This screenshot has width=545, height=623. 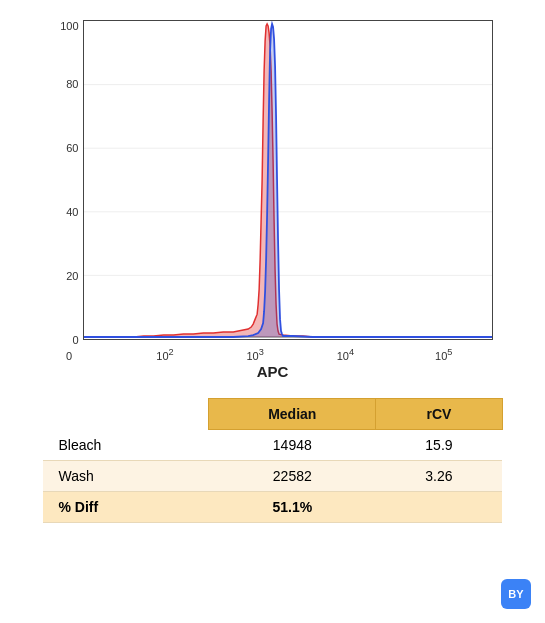 What do you see at coordinates (292, 446) in the screenshot?
I see `row-median-bleach: 14948` at bounding box center [292, 446].